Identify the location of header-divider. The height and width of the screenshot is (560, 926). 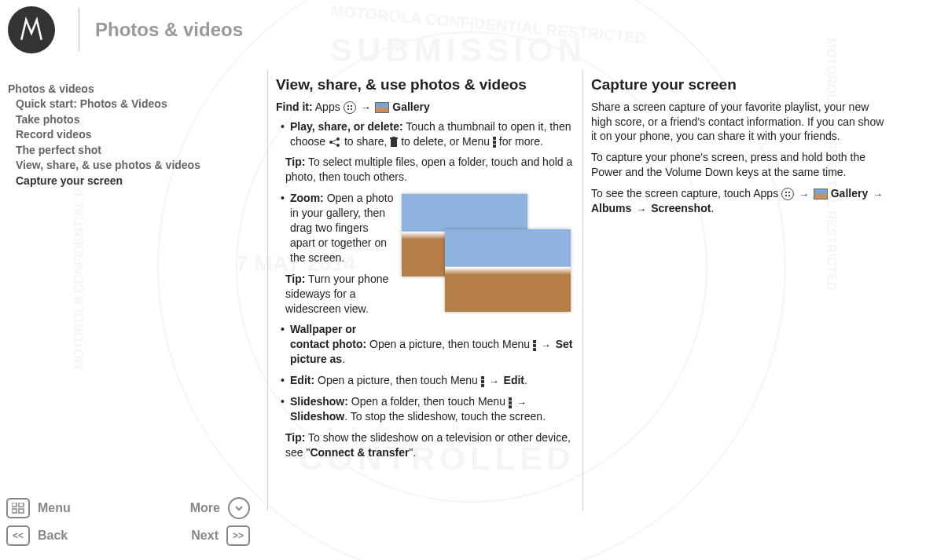
(79, 30).